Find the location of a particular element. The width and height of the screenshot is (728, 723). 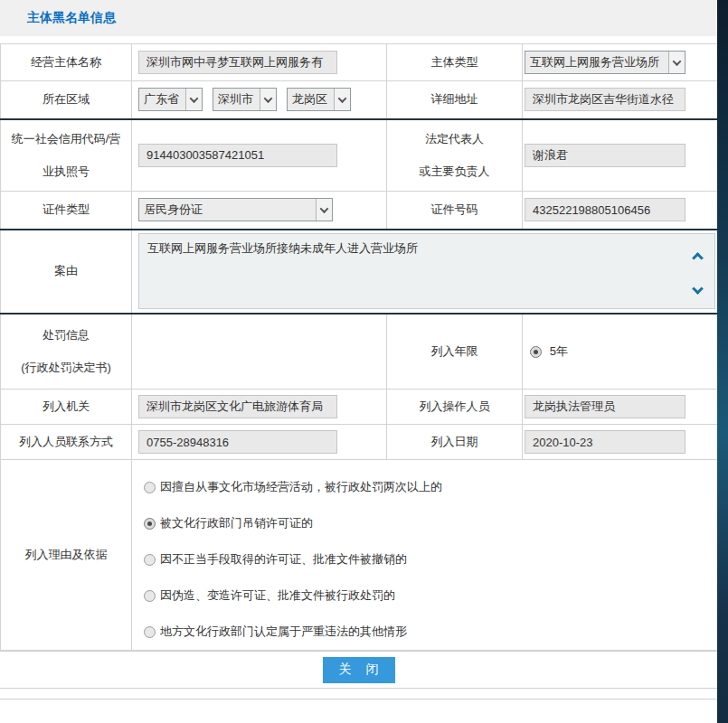

legal-rep-label-line2: 或主要负责人 is located at coordinates (454, 172).